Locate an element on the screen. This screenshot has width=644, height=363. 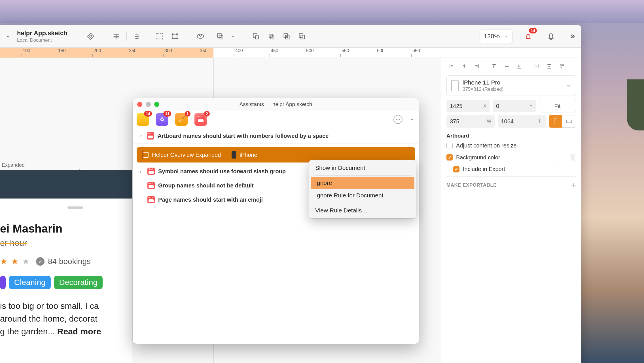
artboard-section-title: Artboard is located at coordinates (511, 136).